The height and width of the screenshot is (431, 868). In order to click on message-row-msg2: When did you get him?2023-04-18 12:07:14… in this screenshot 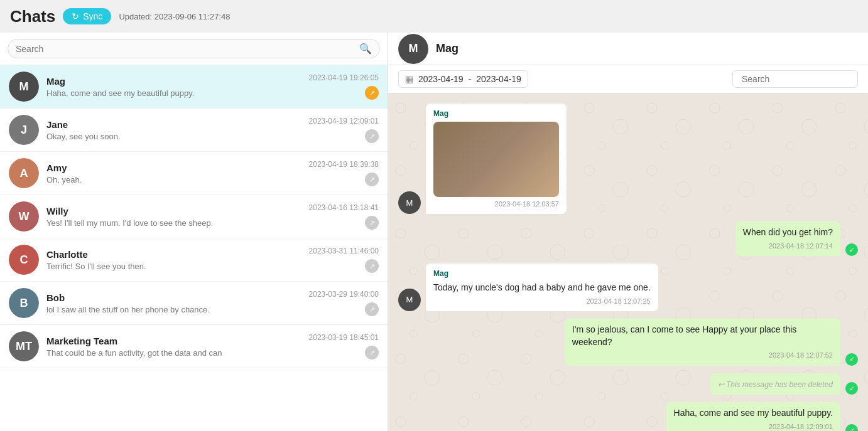, I will do `click(628, 238)`.